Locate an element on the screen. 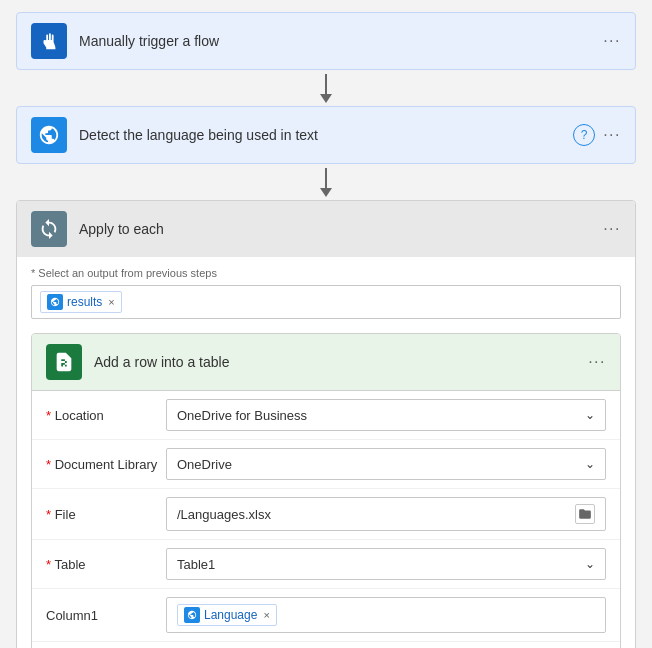  doc-library-chevron: ⌄ is located at coordinates (590, 464).